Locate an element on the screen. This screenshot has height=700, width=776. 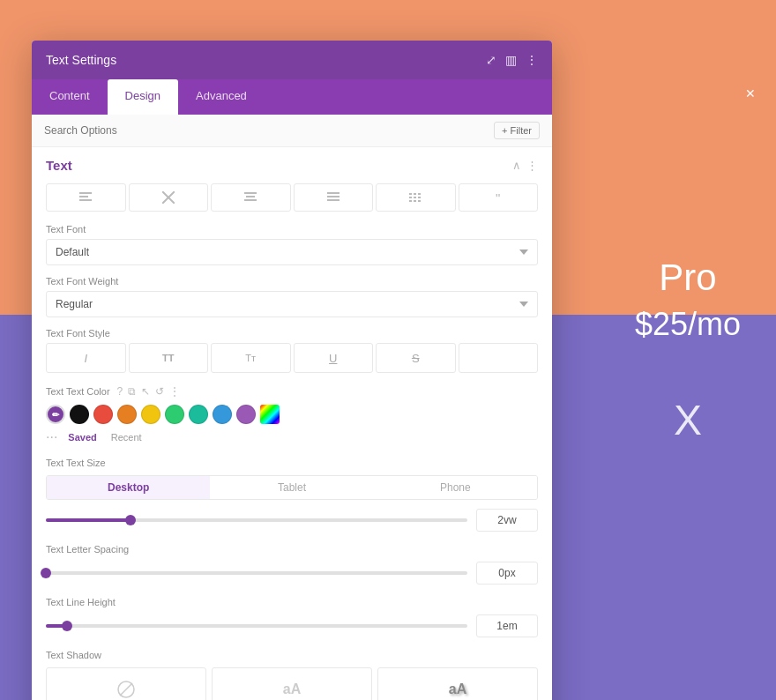
line-height-slider-track is located at coordinates (257, 626).